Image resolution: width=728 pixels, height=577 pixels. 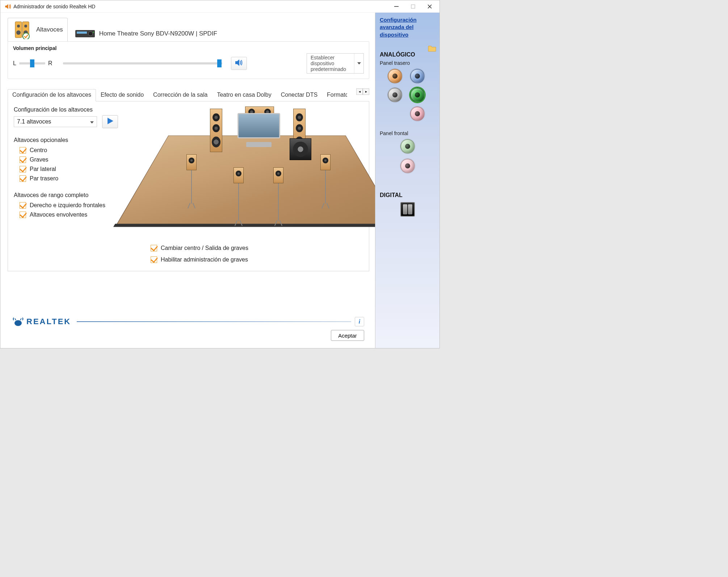 What do you see at coordinates (85, 34) in the screenshot?
I see `av-receiver-icon` at bounding box center [85, 34].